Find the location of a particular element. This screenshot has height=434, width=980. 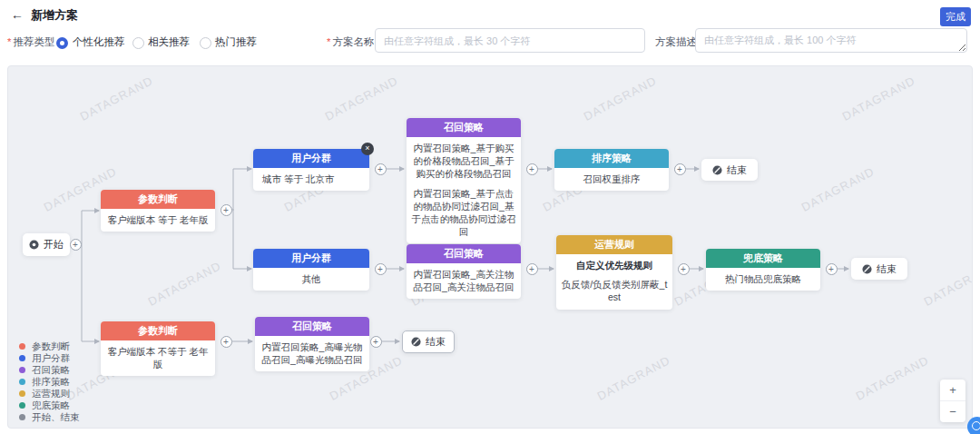

flow-node-segment2: 用户分群其他 is located at coordinates (311, 270).